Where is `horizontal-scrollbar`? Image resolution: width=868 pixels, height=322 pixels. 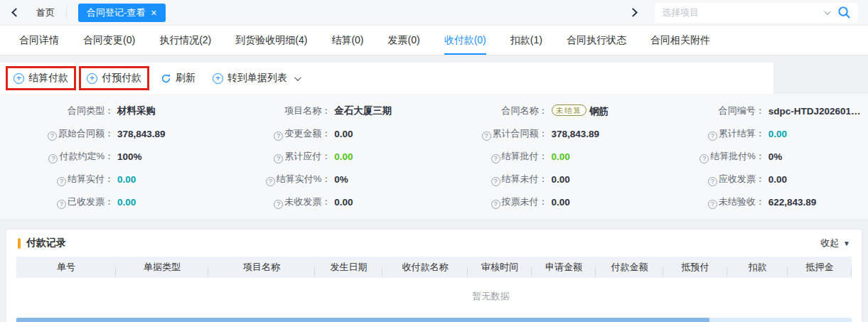
horizontal-scrollbar is located at coordinates (434, 320).